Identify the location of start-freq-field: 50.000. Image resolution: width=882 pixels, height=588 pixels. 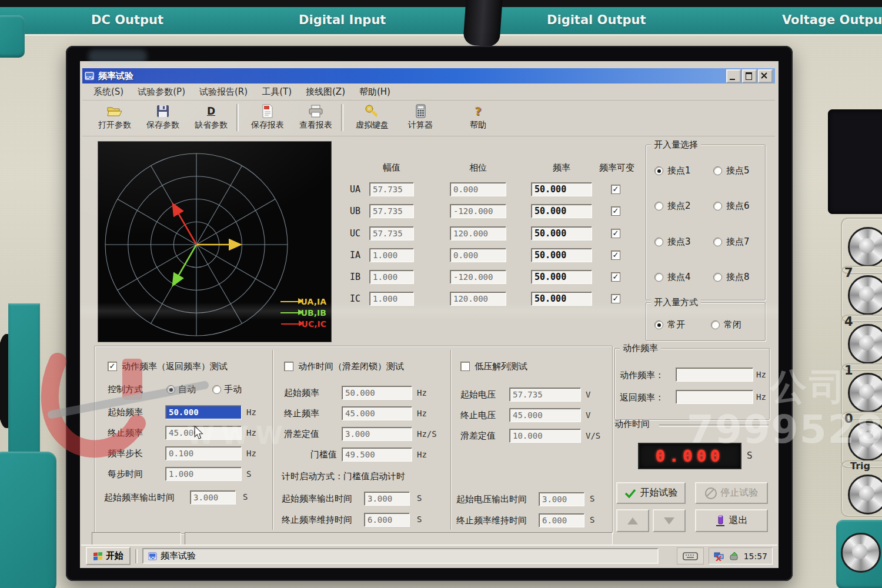
(203, 412).